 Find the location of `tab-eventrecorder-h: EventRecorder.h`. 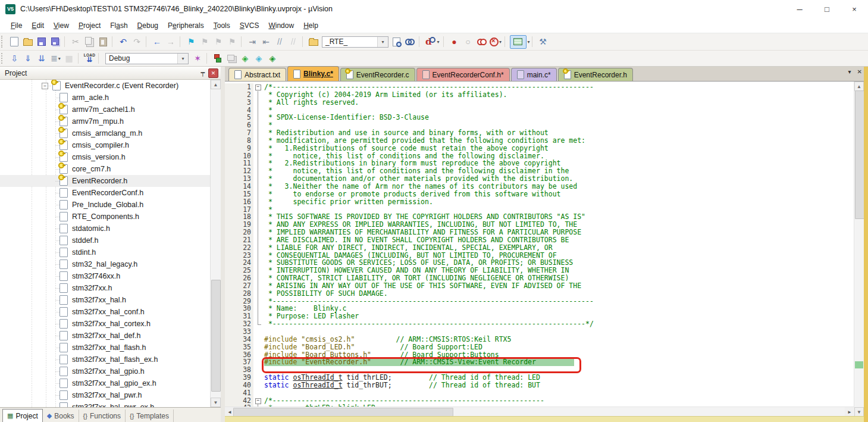

tab-eventrecorder-h: EventRecorder.h is located at coordinates (596, 74).